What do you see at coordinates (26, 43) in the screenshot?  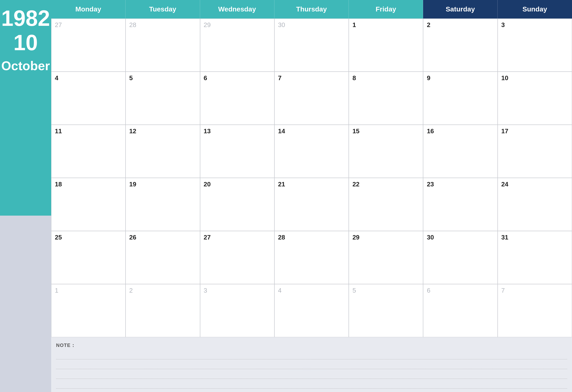 I see `sidebar-month-num: 10` at bounding box center [26, 43].